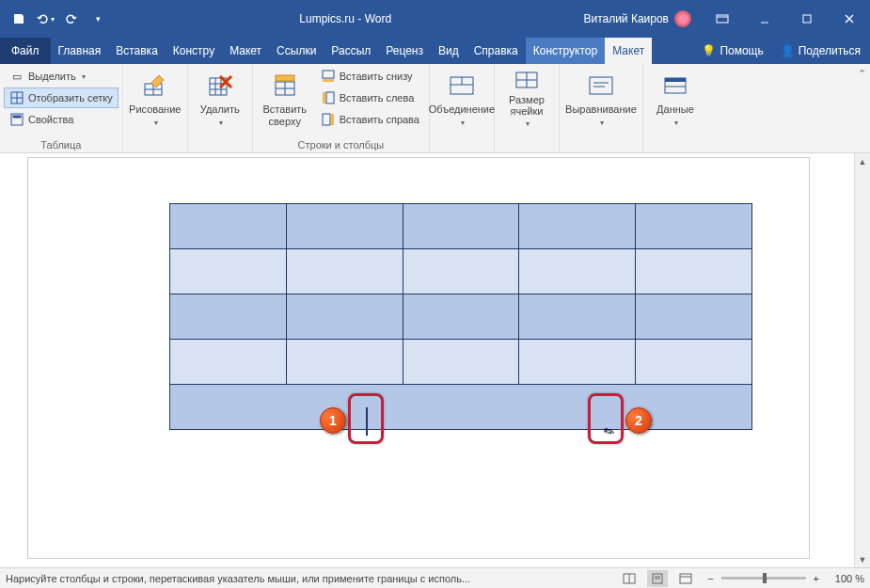 The width and height of the screenshot is (870, 588). Describe the element at coordinates (61, 119) in the screenshot. I see `properties-button: Свойства` at that location.